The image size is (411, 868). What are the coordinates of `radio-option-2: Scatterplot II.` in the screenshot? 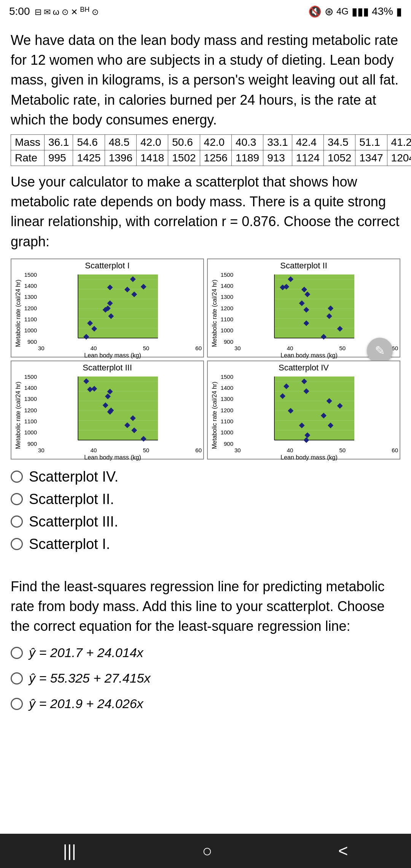 It's located at (206, 499).